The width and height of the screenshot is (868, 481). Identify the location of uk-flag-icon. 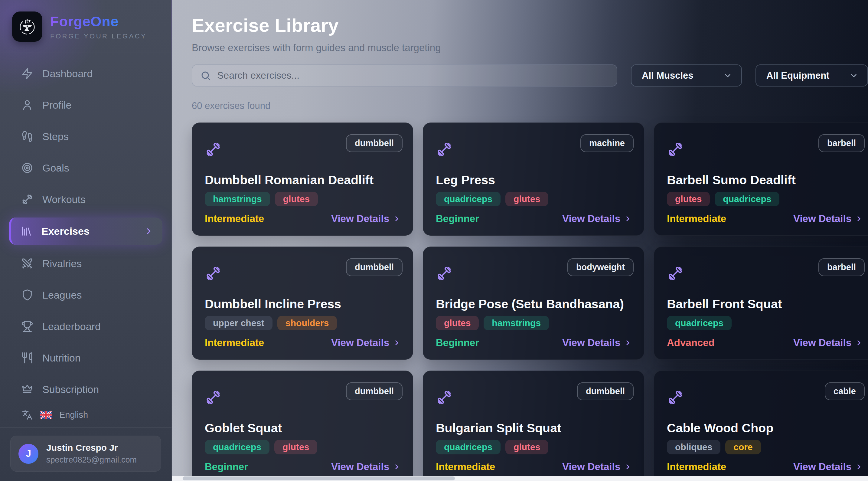
(46, 415).